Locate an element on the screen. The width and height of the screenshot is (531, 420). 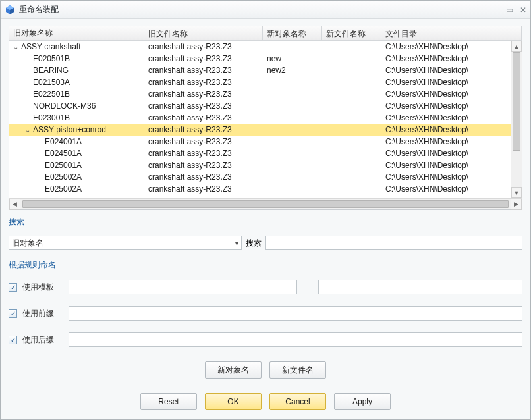
col-new-object: 新对象名称 is located at coordinates (293, 33).